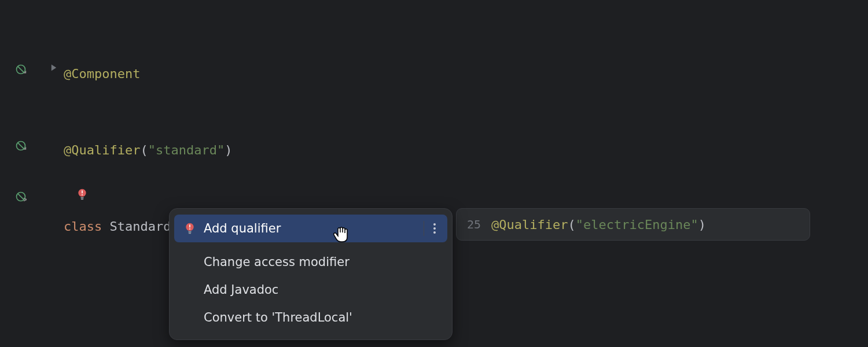  I want to click on preview-line-number: 25, so click(474, 224).